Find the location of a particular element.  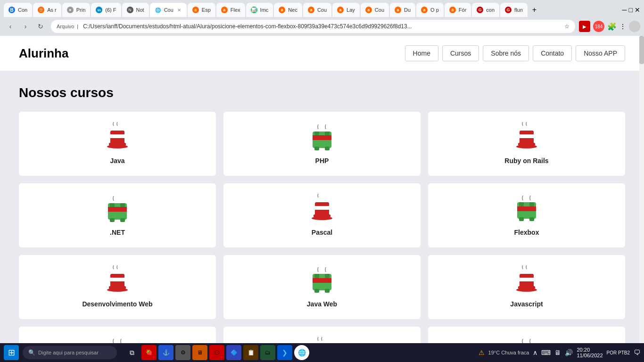

course-card-javascript: Javascript is located at coordinates (527, 287).